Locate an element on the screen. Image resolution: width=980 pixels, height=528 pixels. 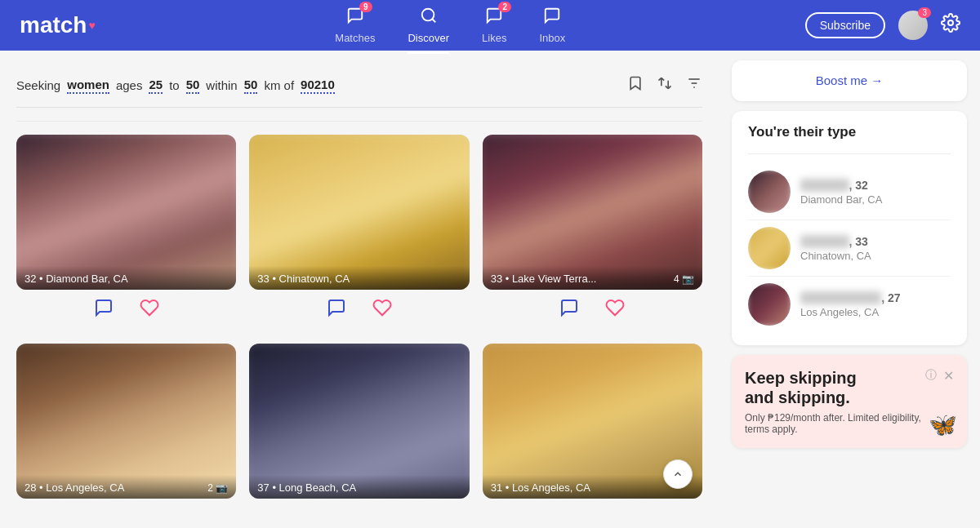
ad-content: Keep skippingand skipping. Only ₱129/mon… is located at coordinates (835, 402).